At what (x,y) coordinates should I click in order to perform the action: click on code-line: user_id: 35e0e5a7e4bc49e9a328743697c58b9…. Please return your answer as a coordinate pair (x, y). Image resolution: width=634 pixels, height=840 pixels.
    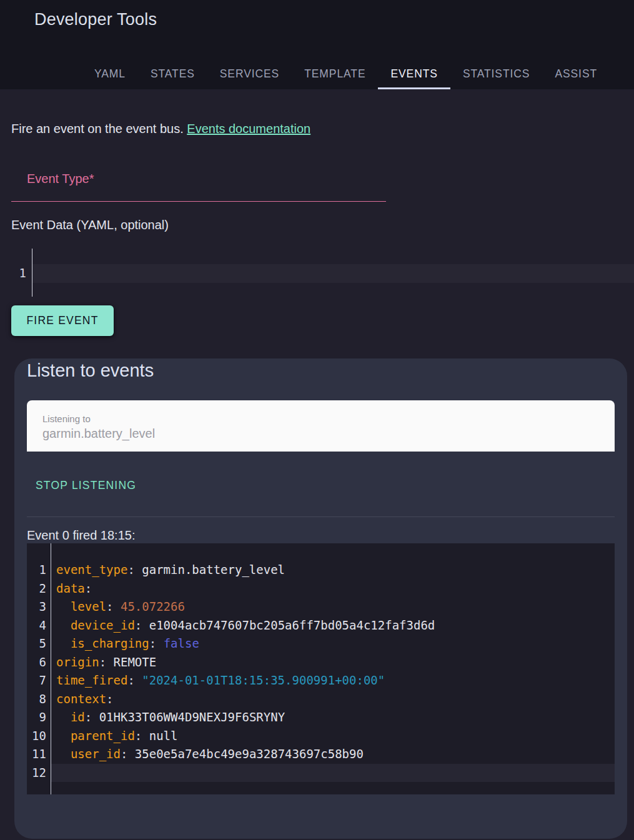
    Looking at the image, I should click on (333, 754).